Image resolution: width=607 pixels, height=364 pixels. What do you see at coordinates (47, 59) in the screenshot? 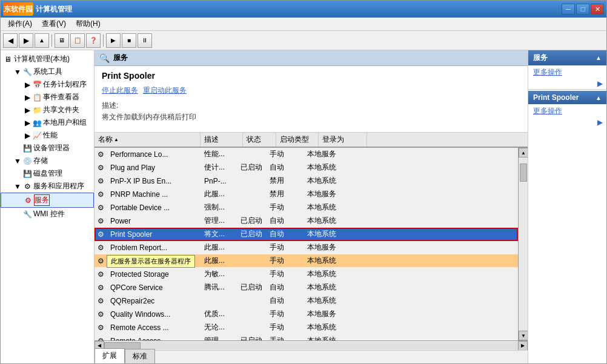
I see `tree-root: 🖥 计算机管理(本地)` at bounding box center [47, 59].